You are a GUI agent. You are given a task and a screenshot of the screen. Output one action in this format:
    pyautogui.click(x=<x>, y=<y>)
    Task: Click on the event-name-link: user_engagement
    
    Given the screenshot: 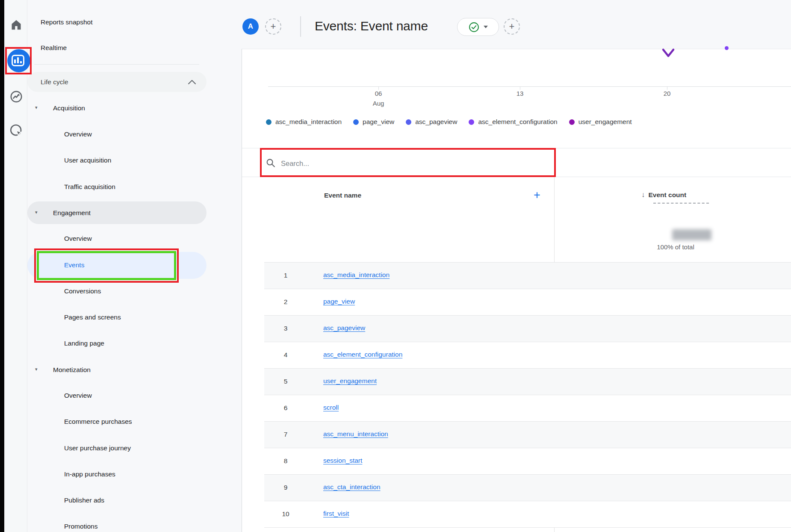 What is the action you would take?
    pyautogui.click(x=350, y=381)
    